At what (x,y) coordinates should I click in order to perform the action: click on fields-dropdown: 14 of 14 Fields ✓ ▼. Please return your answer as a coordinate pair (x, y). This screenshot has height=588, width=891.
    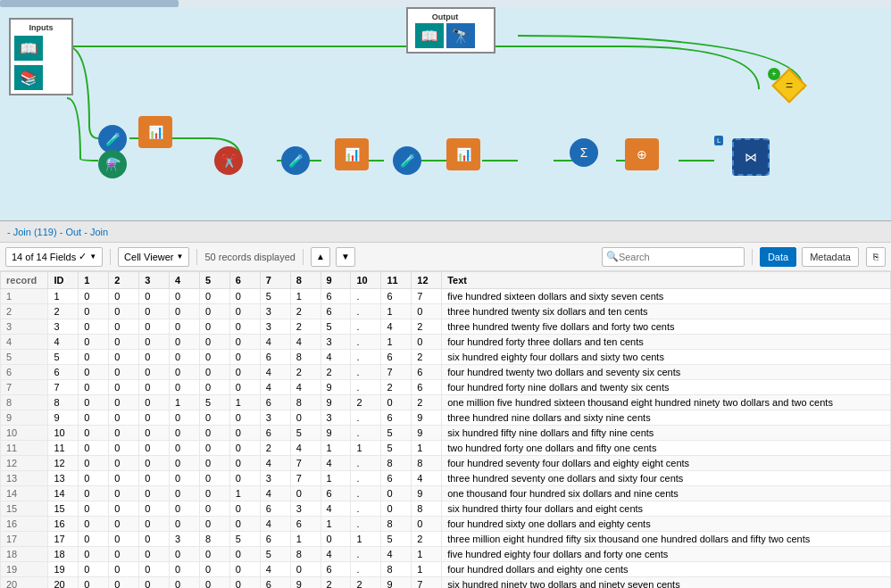
    Looking at the image, I should click on (54, 257).